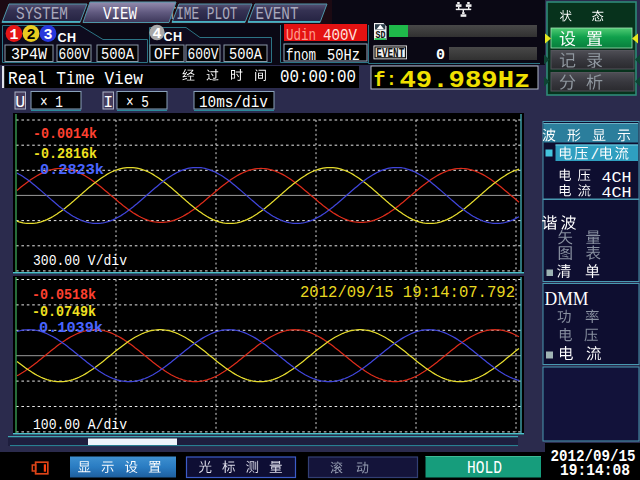  I want to click on svg-text: 300.00 V/div, so click(80, 262).